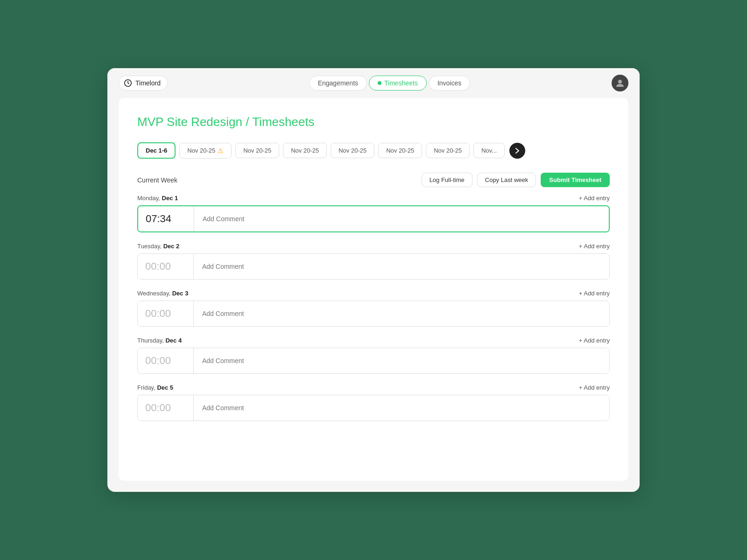 This screenshot has height=560, width=747. I want to click on add-entry-friday: + Add entry, so click(594, 387).